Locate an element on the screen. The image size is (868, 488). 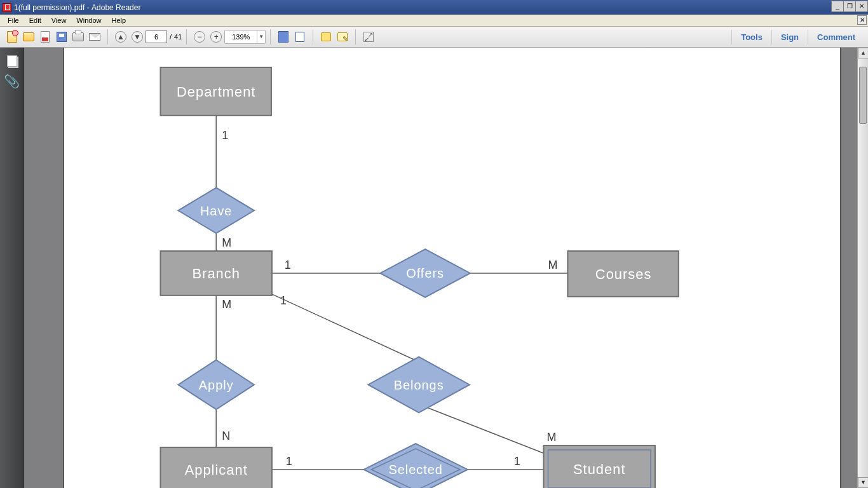
page-down-button: ▼ is located at coordinates (137, 37).